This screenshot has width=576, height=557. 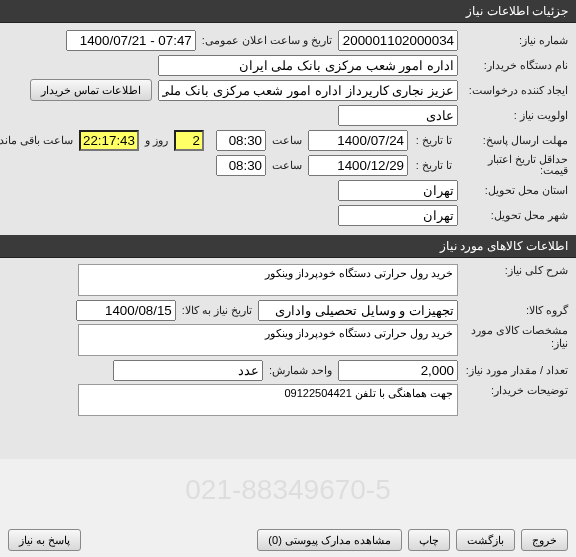 What do you see at coordinates (188, 370) in the screenshot?
I see `unit-field` at bounding box center [188, 370].